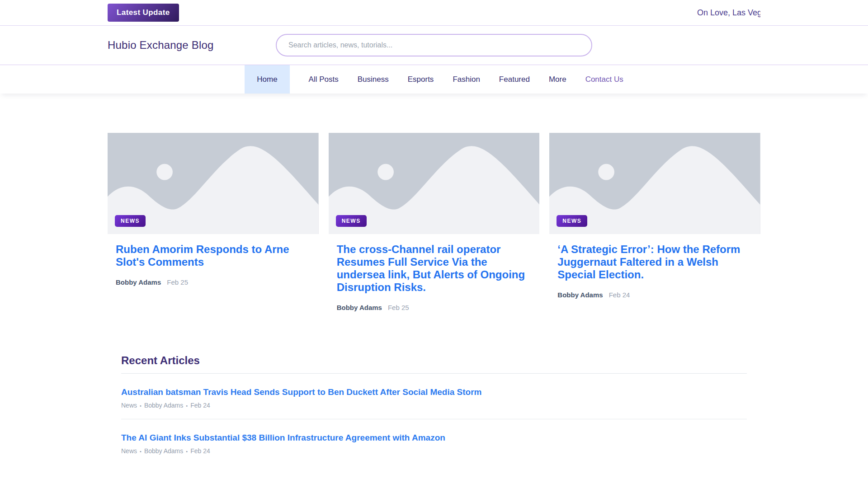 The height and width of the screenshot is (488, 868). Describe the element at coordinates (434, 13) in the screenshot. I see `topbar: Latest Update On Love, Las Vegas` at that location.